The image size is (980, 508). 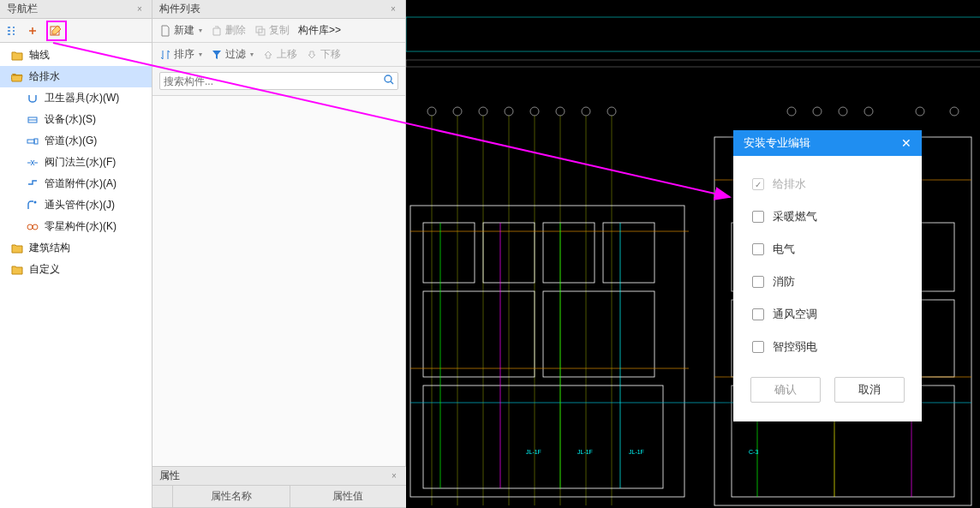 I want to click on properties-grid-header: 属性名称 属性值, so click(x=279, y=497).